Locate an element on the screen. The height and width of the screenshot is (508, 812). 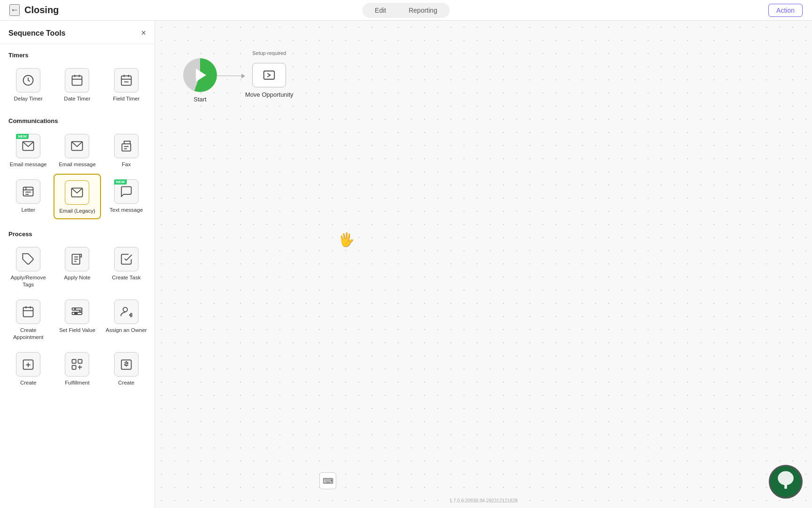
tool-assign-owner: Assign an Owner is located at coordinates (126, 319).